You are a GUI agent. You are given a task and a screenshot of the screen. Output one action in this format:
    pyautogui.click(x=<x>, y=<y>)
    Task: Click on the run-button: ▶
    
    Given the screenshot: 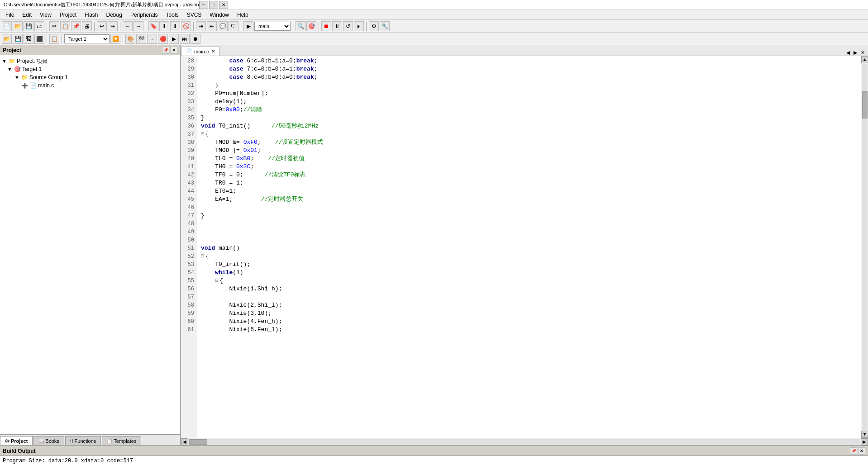 What is the action you would take?
    pyautogui.click(x=248, y=26)
    